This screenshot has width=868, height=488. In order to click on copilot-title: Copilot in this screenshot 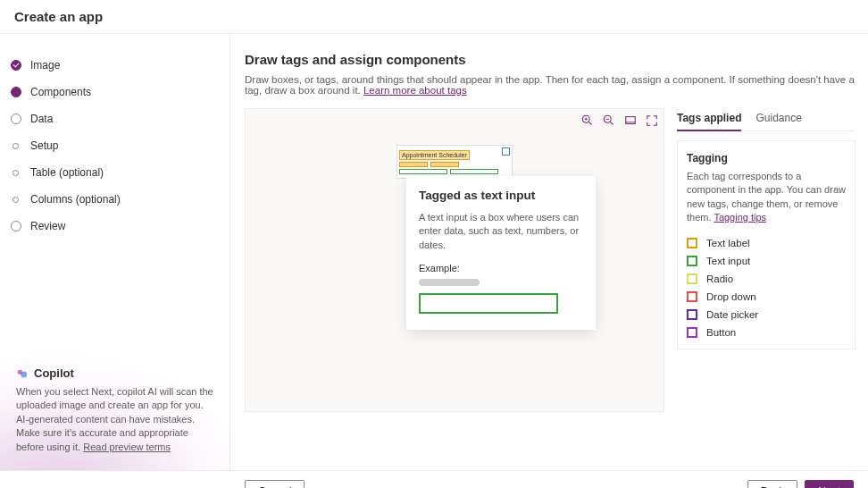, I will do `click(54, 374)`.